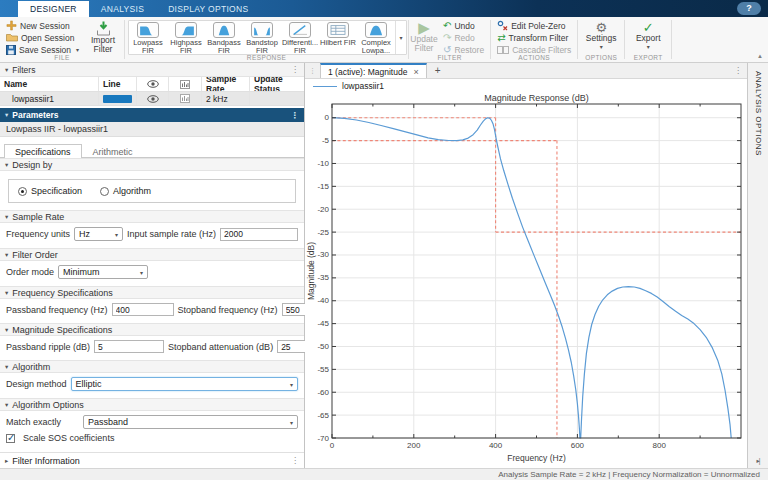 This screenshot has height=481, width=768. I want to click on differentiator-icon, so click(300, 30).